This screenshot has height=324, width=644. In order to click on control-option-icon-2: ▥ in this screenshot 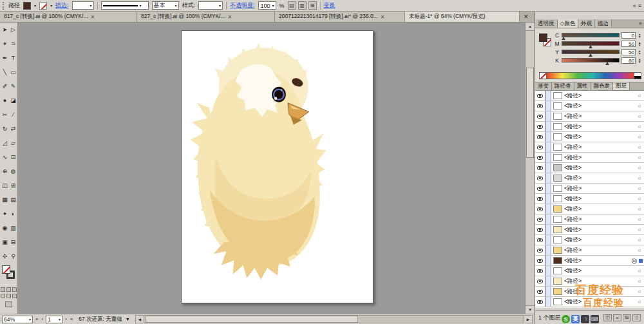, I will do `click(303, 5)`.